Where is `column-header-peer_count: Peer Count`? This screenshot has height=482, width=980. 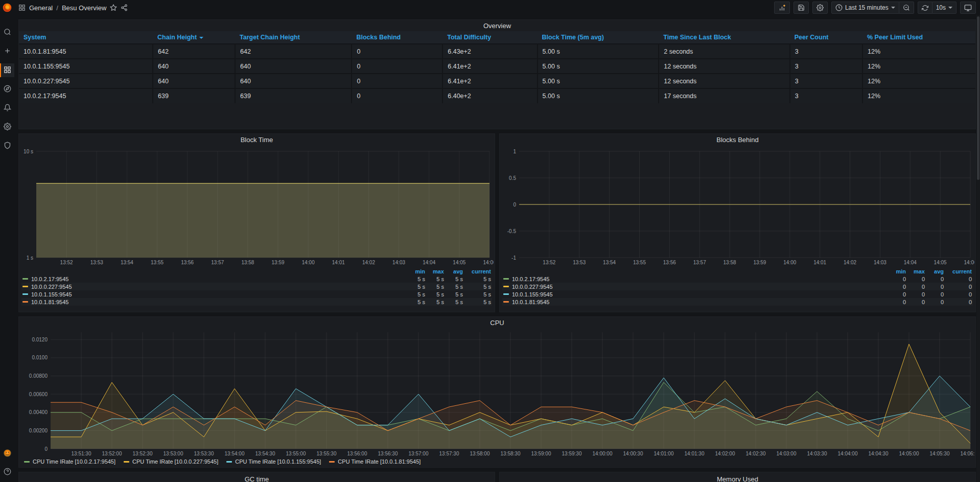
column-header-peer_count: Peer Count is located at coordinates (826, 38).